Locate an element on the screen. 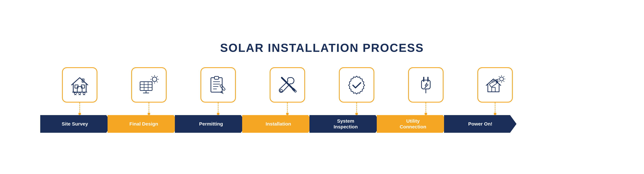 This screenshot has width=644, height=174. icon-item-site-survey is located at coordinates (80, 91).